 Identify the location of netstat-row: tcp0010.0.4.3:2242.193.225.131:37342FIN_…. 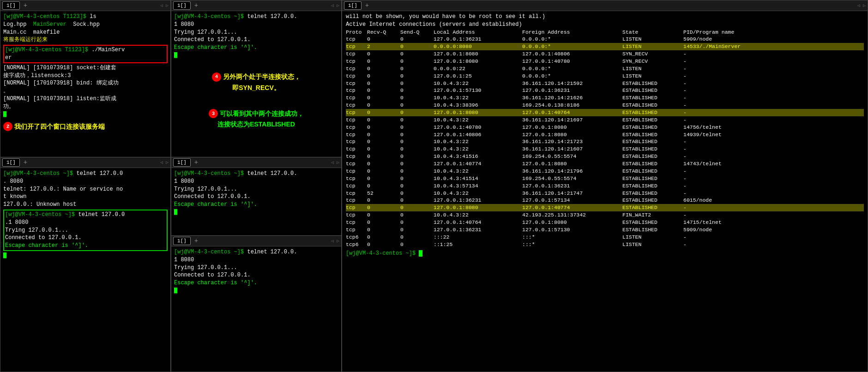
(605, 215).